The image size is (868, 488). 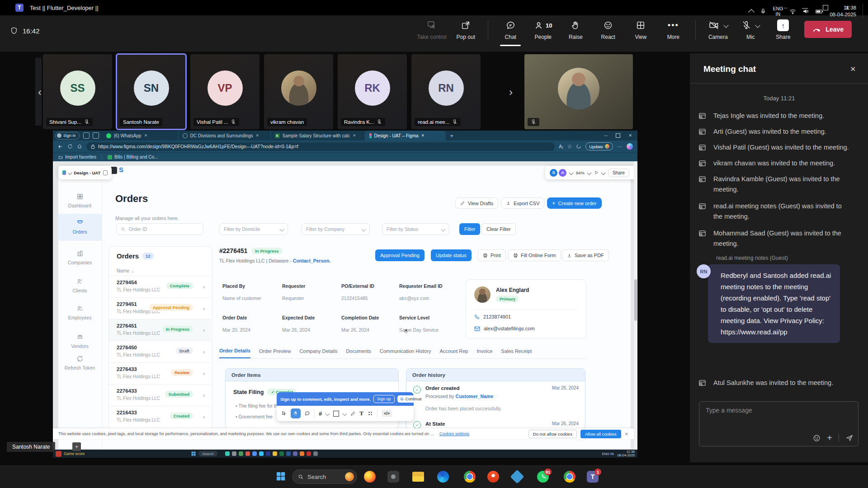 I want to click on edge-icon, so click(x=443, y=477).